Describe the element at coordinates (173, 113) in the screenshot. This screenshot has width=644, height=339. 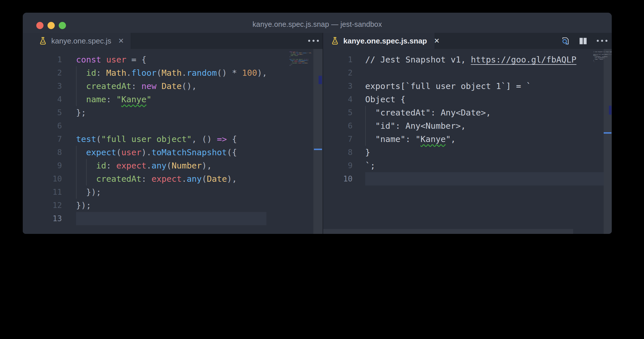
I see `code-line-5: 5};` at that location.